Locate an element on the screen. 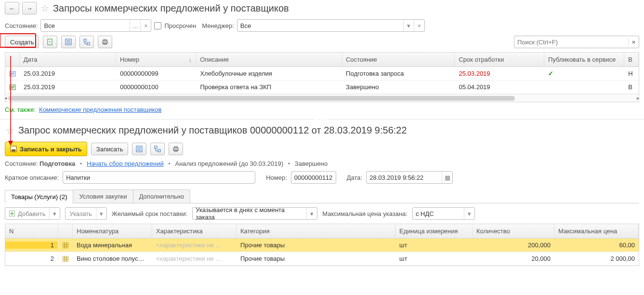 The image size is (644, 295). col-state: Состояние is located at coordinates (398, 60).